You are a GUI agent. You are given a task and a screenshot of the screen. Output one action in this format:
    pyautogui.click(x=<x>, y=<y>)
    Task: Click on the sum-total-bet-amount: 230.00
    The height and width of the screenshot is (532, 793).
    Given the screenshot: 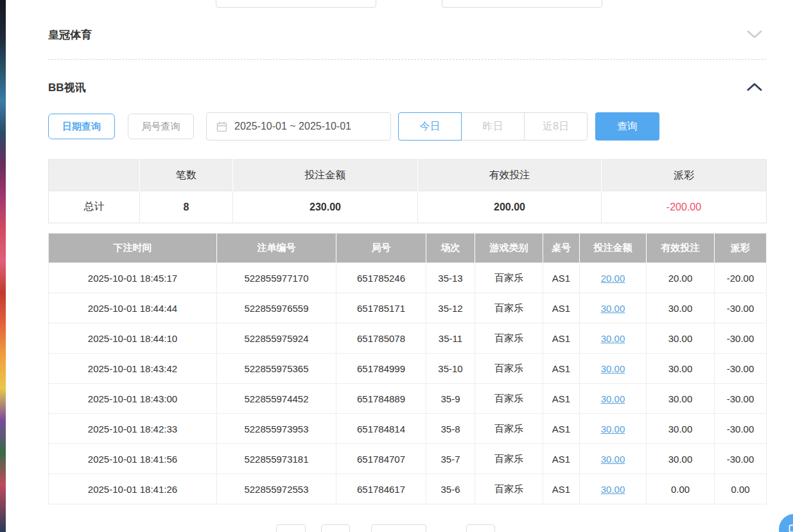 What is the action you would take?
    pyautogui.click(x=326, y=207)
    